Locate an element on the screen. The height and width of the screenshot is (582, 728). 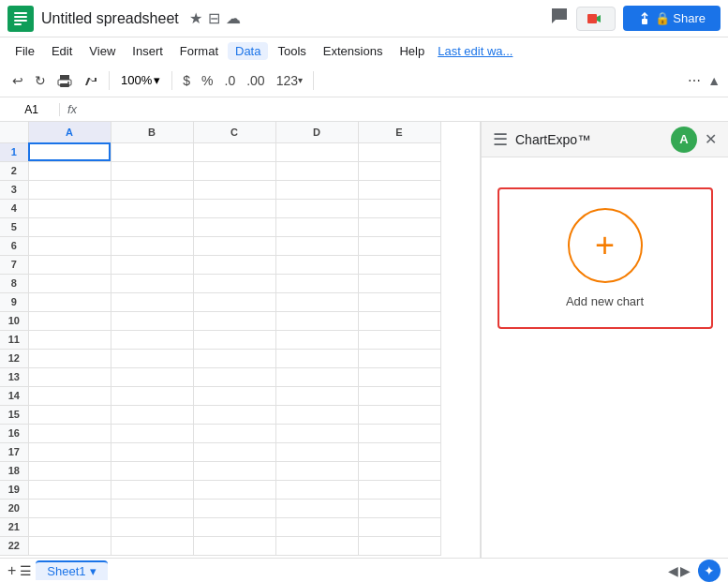
cell-D6 is located at coordinates (317, 246).